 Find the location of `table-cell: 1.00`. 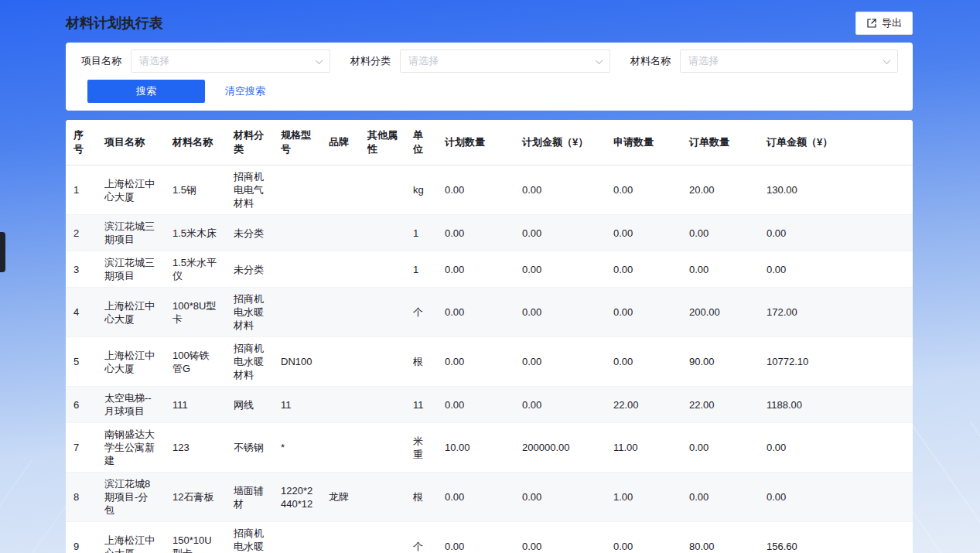

table-cell: 1.00 is located at coordinates (644, 497).